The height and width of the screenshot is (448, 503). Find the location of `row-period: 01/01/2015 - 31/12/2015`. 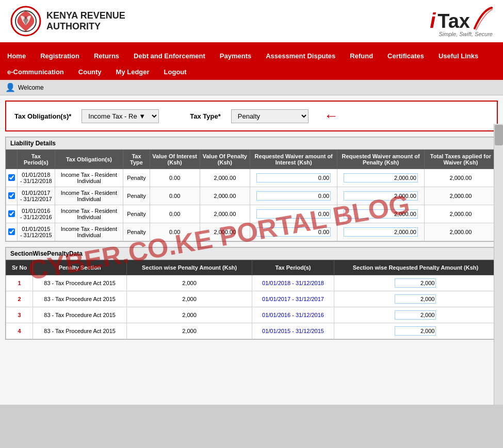

row-period: 01/01/2015 - 31/12/2015 is located at coordinates (36, 232).